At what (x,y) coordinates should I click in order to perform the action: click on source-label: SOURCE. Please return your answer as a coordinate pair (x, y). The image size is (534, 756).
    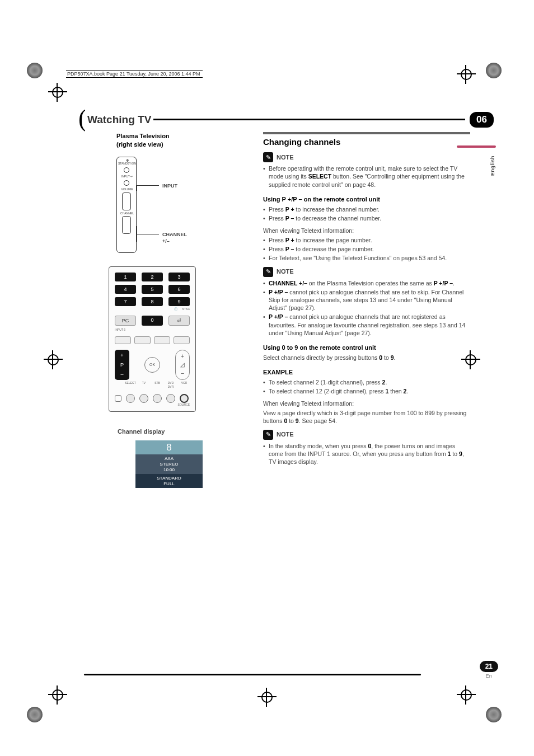
    Looking at the image, I should click on (152, 405).